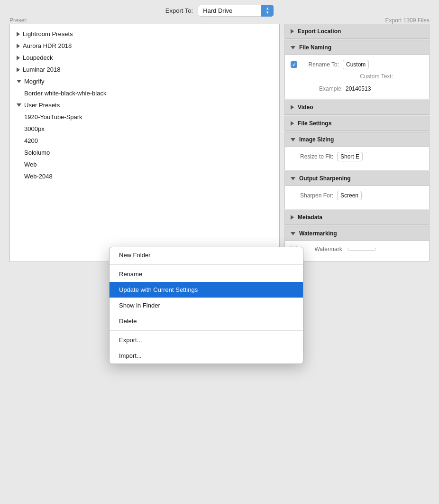  I want to click on tree-item-label: Web, so click(30, 164).